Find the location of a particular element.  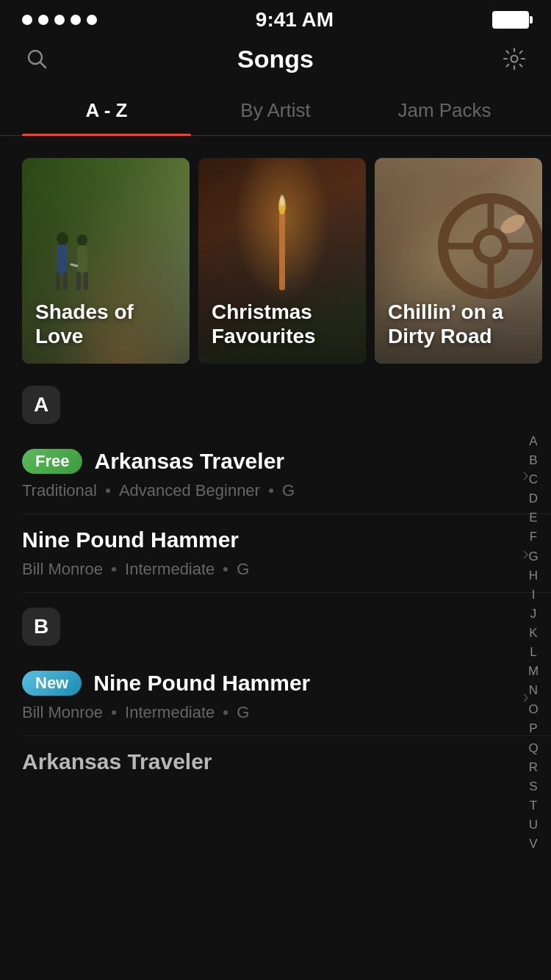

song-top-row-nph-b: New Nine Pound Hammer is located at coordinates (264, 683).